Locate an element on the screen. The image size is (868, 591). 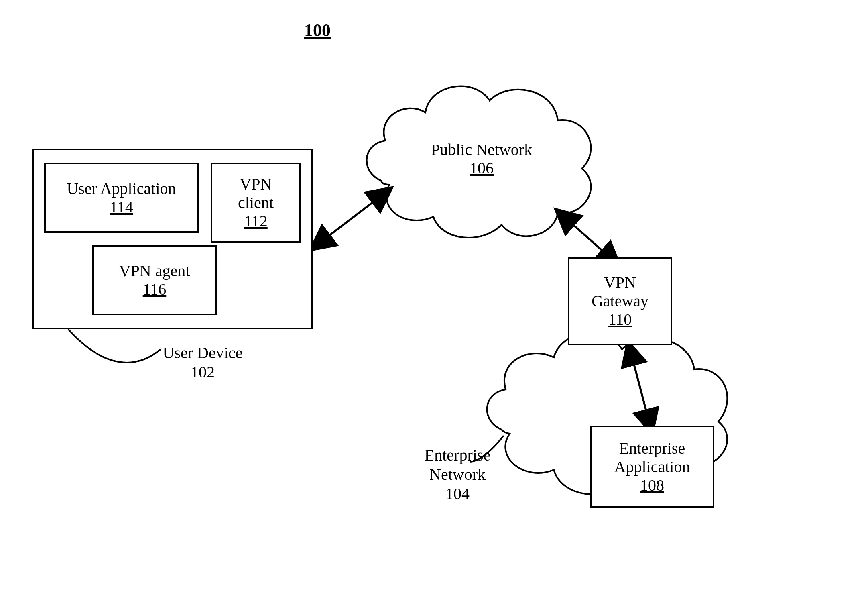
enterprise-network-label: Enterprise Network 104 is located at coordinates (457, 475).